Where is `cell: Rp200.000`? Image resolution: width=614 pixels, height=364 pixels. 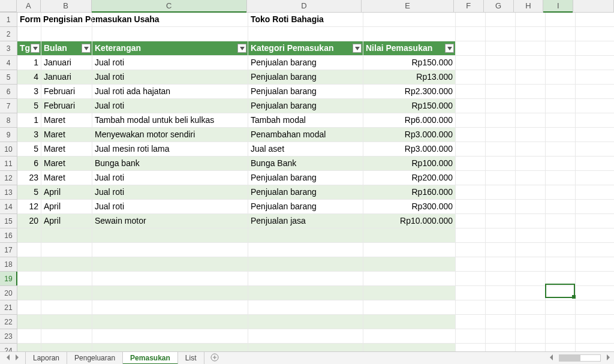 cell: Rp200.000 is located at coordinates (410, 178).